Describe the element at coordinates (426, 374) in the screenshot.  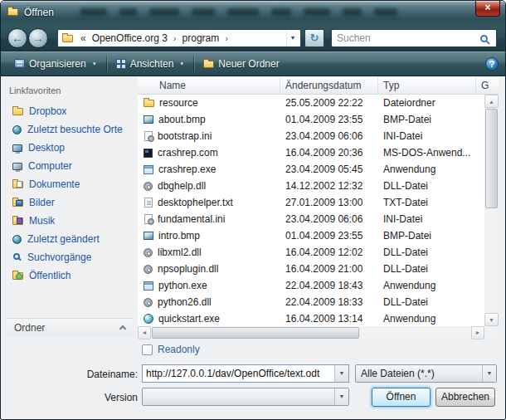
I see `file-type-select: Alle Dateien (*.*) ▼` at that location.